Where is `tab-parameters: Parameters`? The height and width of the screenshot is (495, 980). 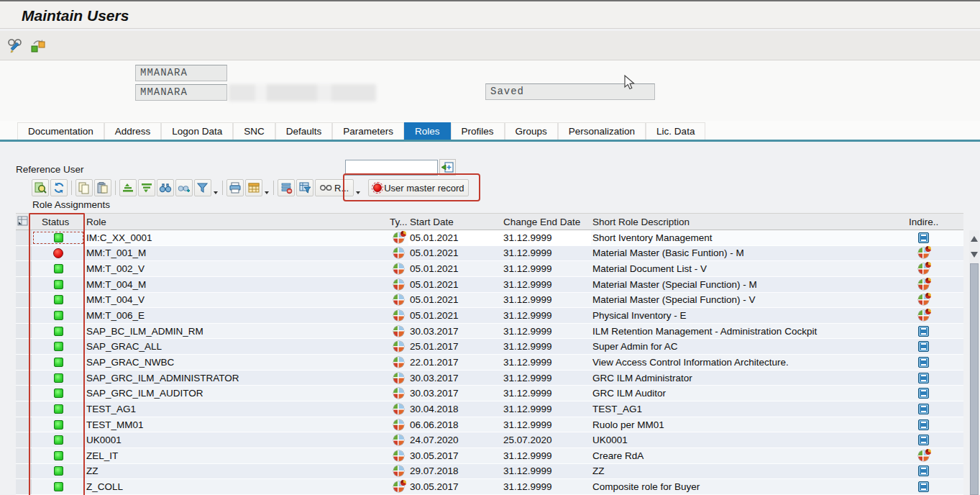
tab-parameters: Parameters is located at coordinates (368, 132).